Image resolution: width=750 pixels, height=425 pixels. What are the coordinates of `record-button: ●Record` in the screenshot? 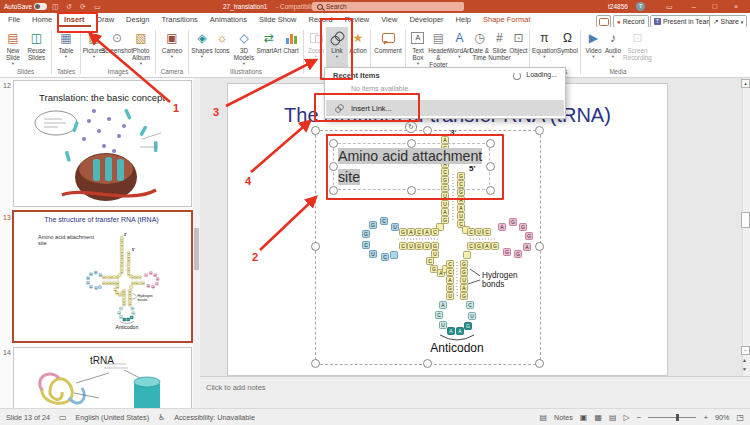 It's located at (631, 22).